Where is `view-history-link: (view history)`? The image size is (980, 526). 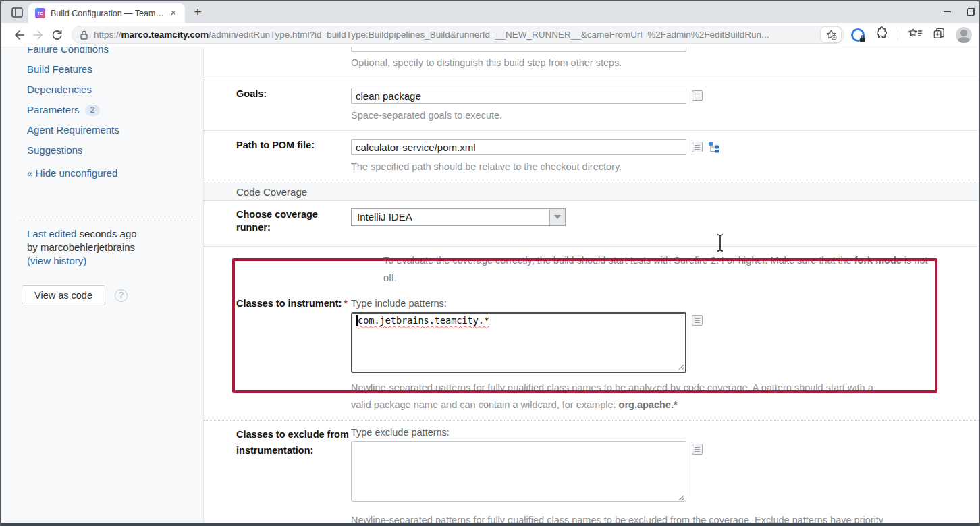
view-history-link: (view history) is located at coordinates (57, 260).